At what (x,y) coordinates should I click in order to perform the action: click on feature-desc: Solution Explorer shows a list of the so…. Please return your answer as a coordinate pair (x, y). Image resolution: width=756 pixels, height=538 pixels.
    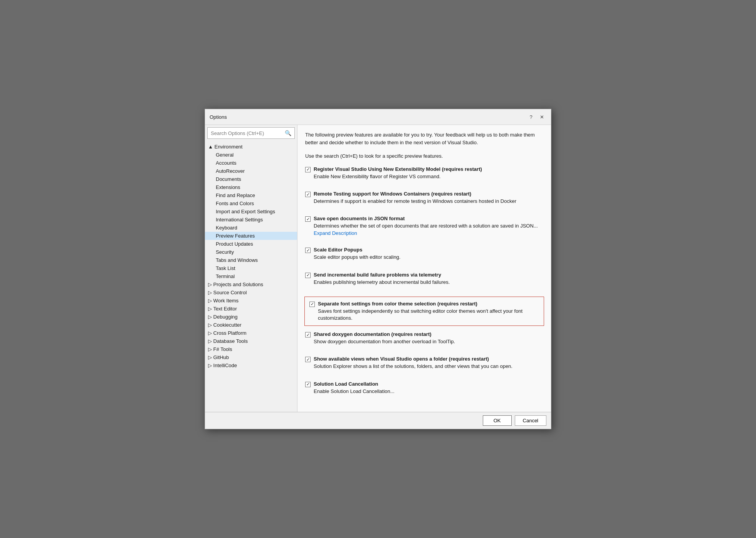
    Looking at the image, I should click on (428, 366).